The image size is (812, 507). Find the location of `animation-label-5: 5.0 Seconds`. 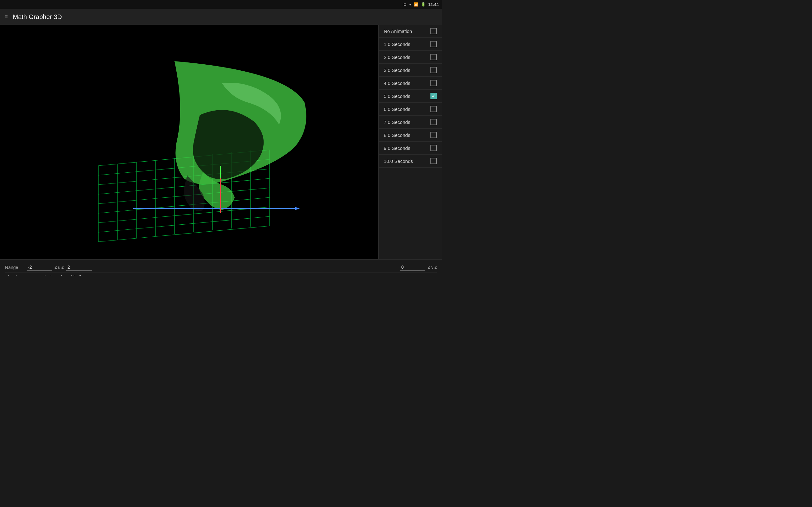

animation-label-5: 5.0 Seconds is located at coordinates (397, 96).